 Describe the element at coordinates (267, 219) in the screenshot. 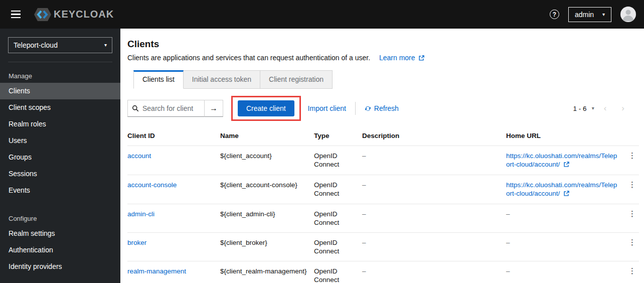

I see `name-cell: ${client_admin-cli}` at that location.